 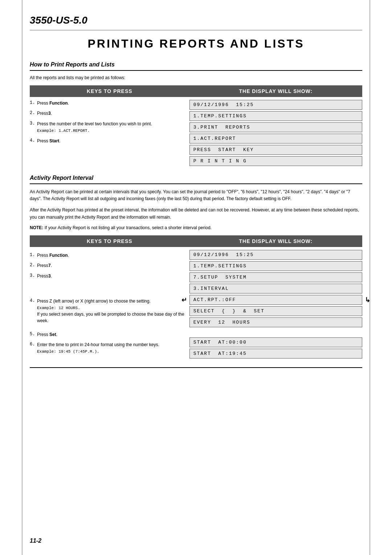 What do you see at coordinates (110, 103) in the screenshot?
I see `step1-1: 1. Press Function.` at bounding box center [110, 103].